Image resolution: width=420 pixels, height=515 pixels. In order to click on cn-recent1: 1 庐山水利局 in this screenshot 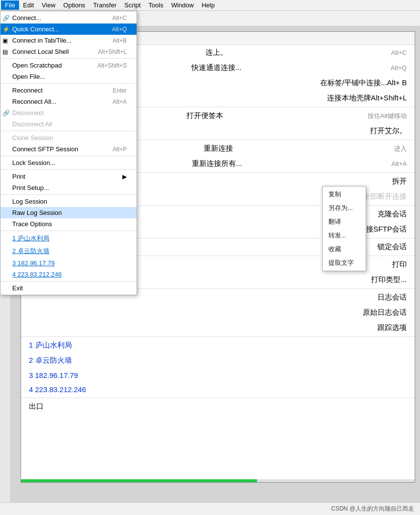, I will do `click(218, 346)`.